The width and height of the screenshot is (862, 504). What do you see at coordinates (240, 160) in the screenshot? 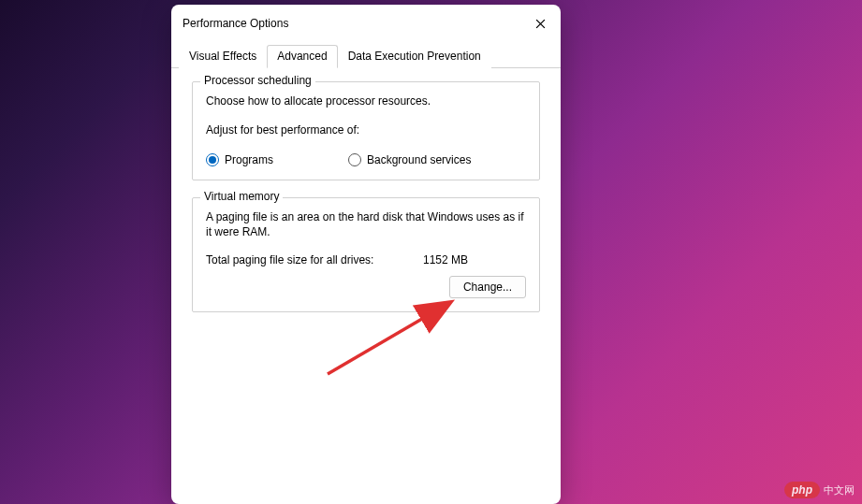
I see `radio-programs: Programs` at bounding box center [240, 160].